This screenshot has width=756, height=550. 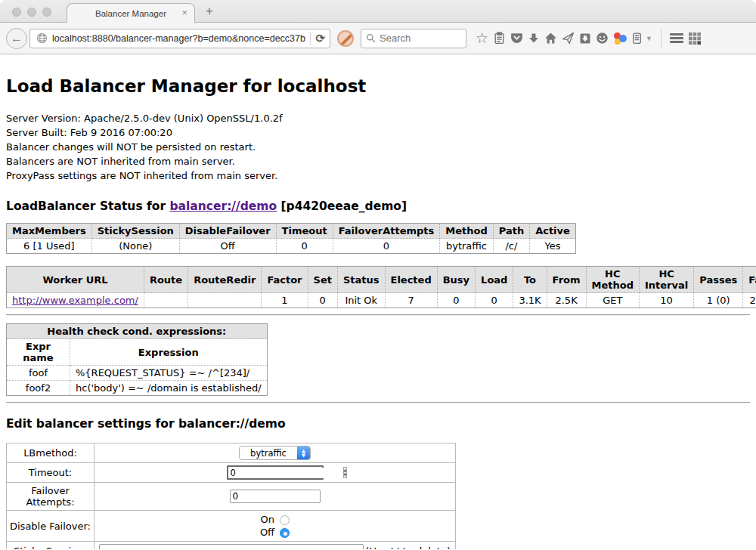 What do you see at coordinates (47, 12) in the screenshot?
I see `zoom-window-button` at bounding box center [47, 12].